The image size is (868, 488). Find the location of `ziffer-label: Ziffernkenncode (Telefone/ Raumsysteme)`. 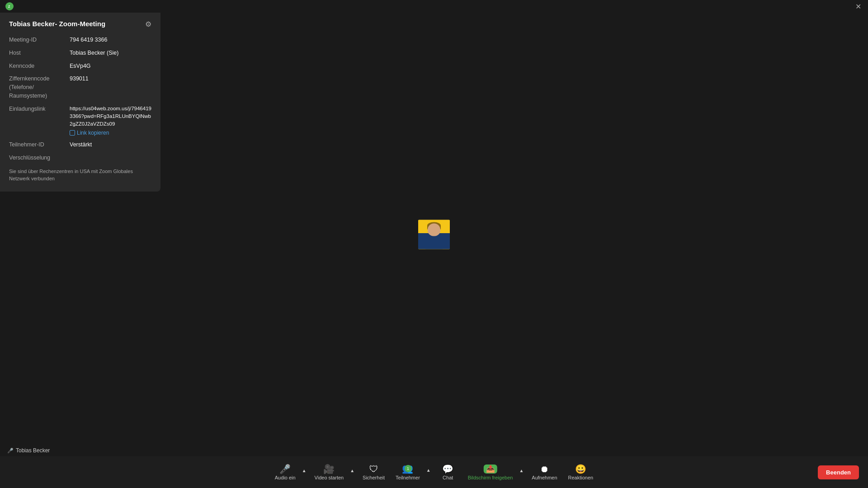

ziffer-label: Ziffernkenncode (Telefone/ Raumsysteme) is located at coordinates (38, 87).